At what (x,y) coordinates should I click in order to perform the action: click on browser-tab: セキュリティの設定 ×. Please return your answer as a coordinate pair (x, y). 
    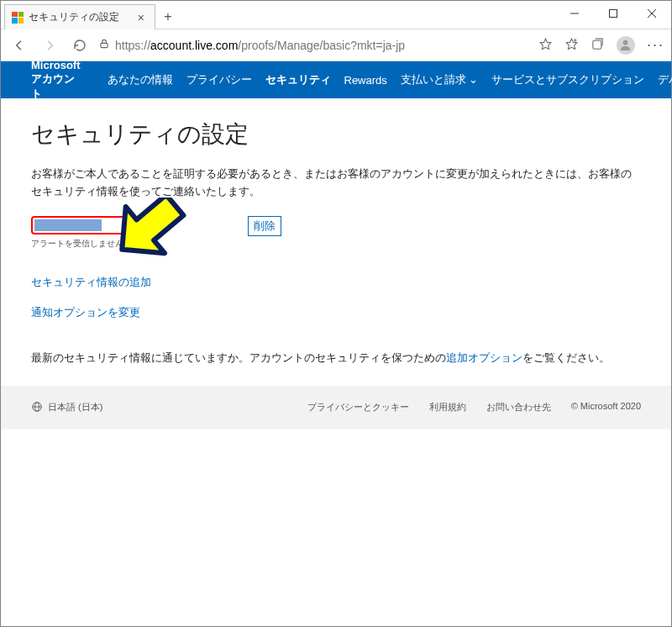
    Looking at the image, I should click on (80, 17).